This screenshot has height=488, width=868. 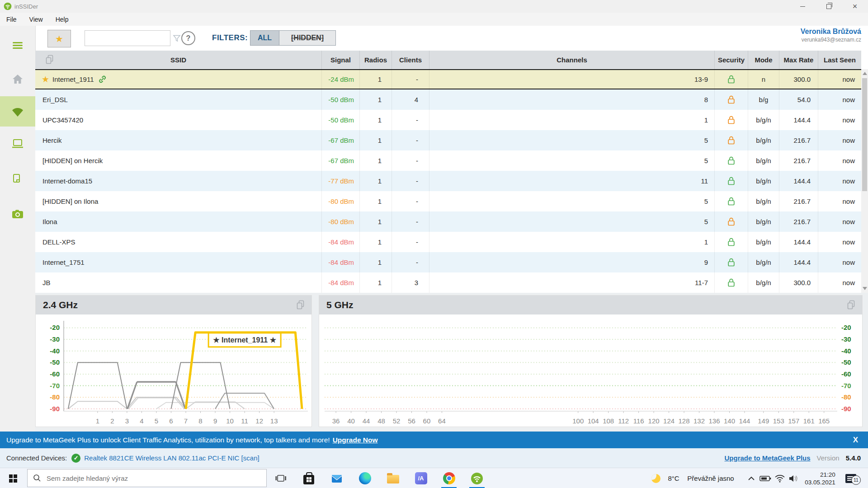 What do you see at coordinates (355, 440) in the screenshot?
I see `upgrade-now-link: Upgrade Now` at bounding box center [355, 440].